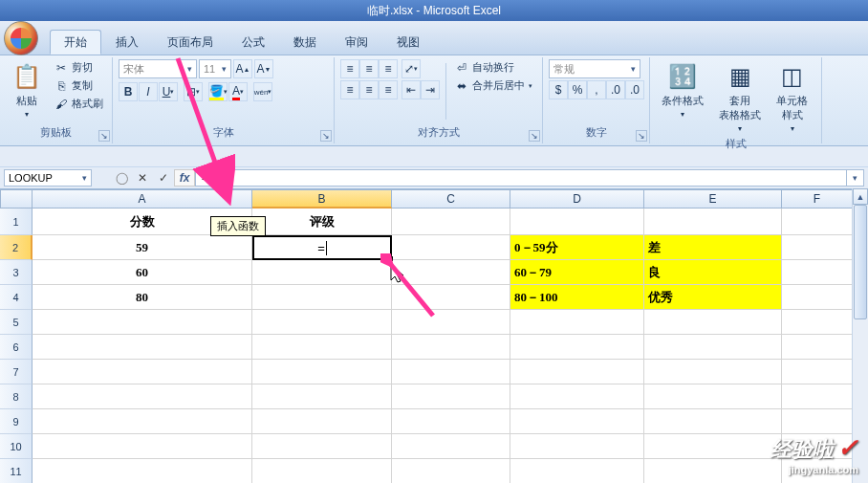  What do you see at coordinates (713, 447) in the screenshot?
I see `cell-E10` at bounding box center [713, 447].